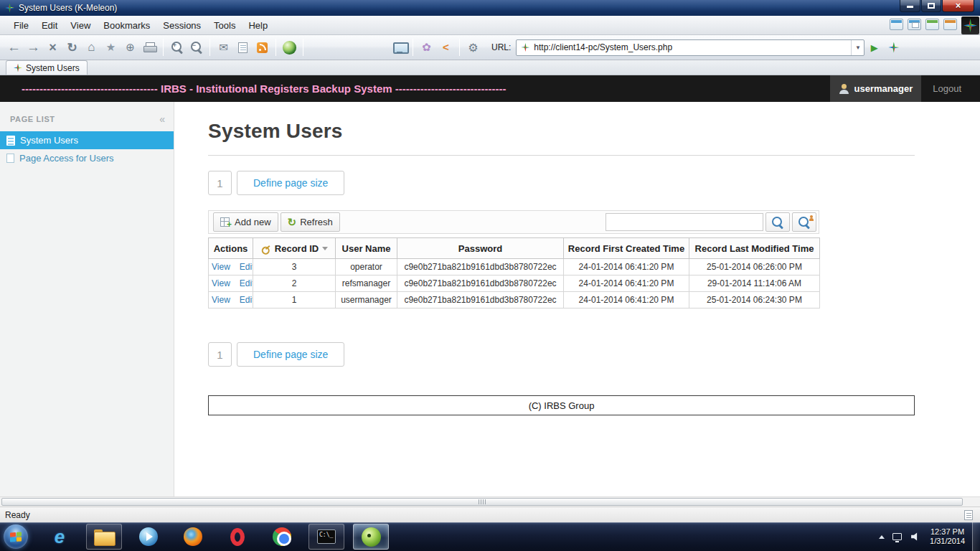  Describe the element at coordinates (490, 501) in the screenshot. I see `horizontal-scrollbar` at that location.